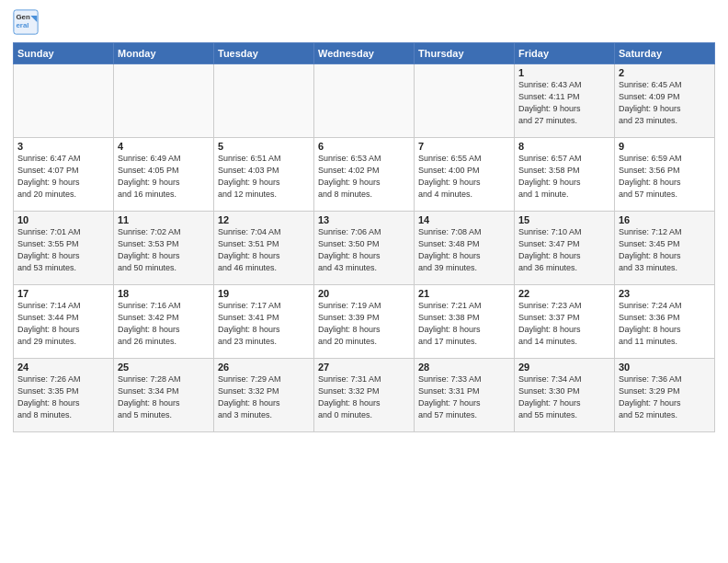  What do you see at coordinates (26, 22) in the screenshot?
I see `logo-icon: Gen eral` at bounding box center [26, 22].